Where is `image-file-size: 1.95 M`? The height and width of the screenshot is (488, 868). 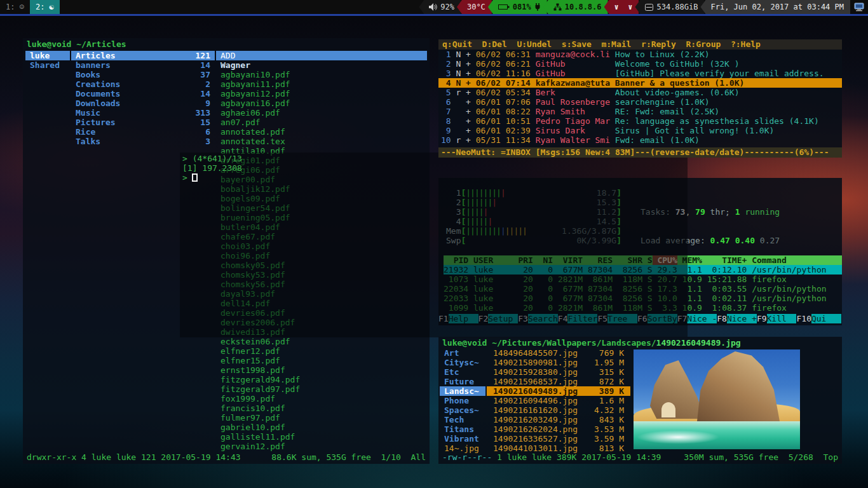
image-file-size: 1.95 M is located at coordinates (609, 362).